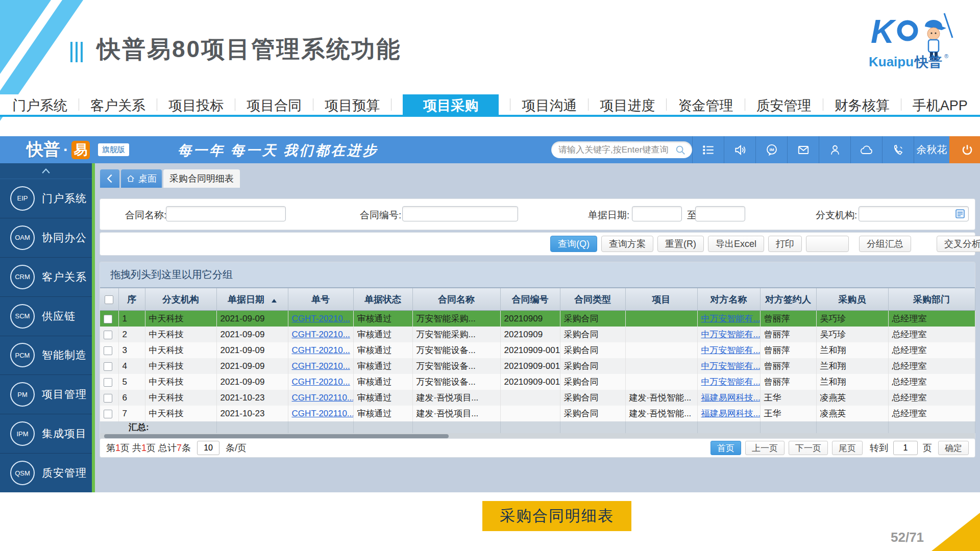  What do you see at coordinates (681, 244) in the screenshot?
I see `toolbar-button-重置(R): 重置(R)` at bounding box center [681, 244].